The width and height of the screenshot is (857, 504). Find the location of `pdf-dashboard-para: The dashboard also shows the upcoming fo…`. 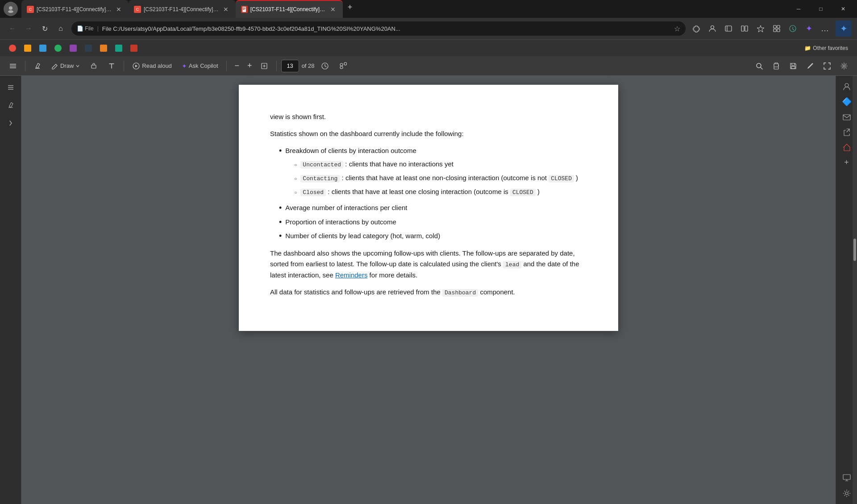

pdf-dashboard-para: The dashboard also shows the upcoming fo… is located at coordinates (428, 264).